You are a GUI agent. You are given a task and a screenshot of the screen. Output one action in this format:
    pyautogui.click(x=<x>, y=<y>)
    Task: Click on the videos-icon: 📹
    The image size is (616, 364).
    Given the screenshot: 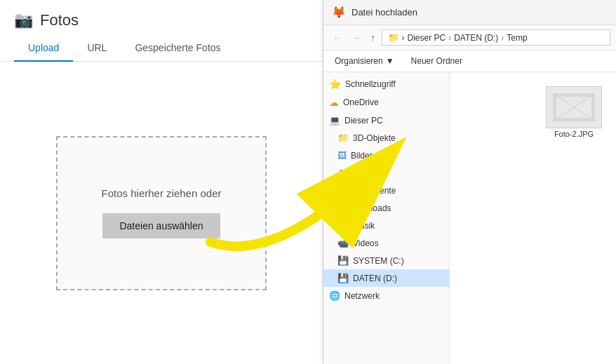 What is the action you would take?
    pyautogui.click(x=343, y=243)
    